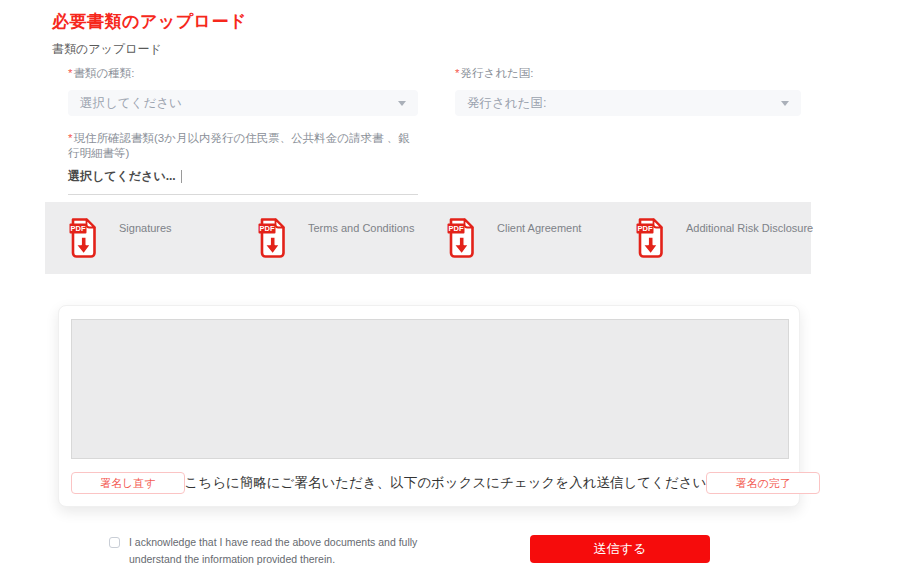 The width and height of the screenshot is (900, 576). What do you see at coordinates (706, 238) in the screenshot?
I see `document-link-additional-risk-disclosure: PDF Additional Risk Disclosure` at bounding box center [706, 238].